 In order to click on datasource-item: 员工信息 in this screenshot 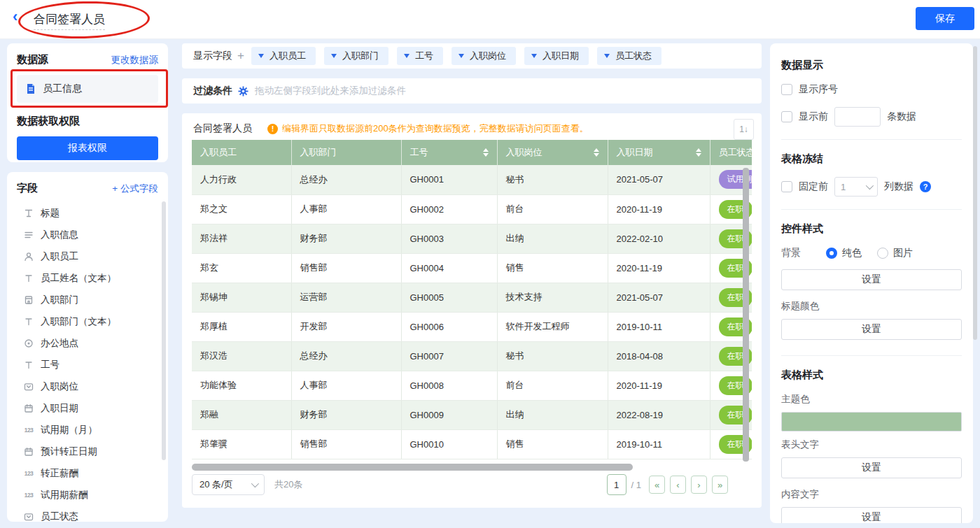, I will do `click(88, 89)`.